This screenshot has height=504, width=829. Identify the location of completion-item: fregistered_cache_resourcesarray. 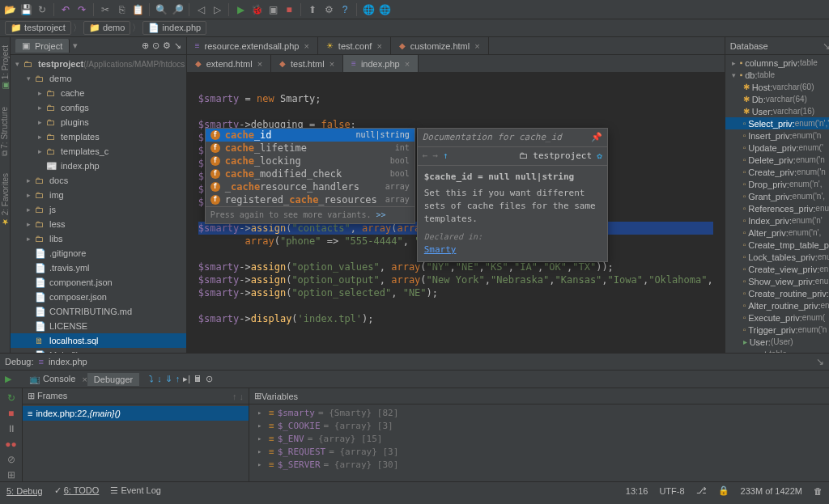
(310, 200).